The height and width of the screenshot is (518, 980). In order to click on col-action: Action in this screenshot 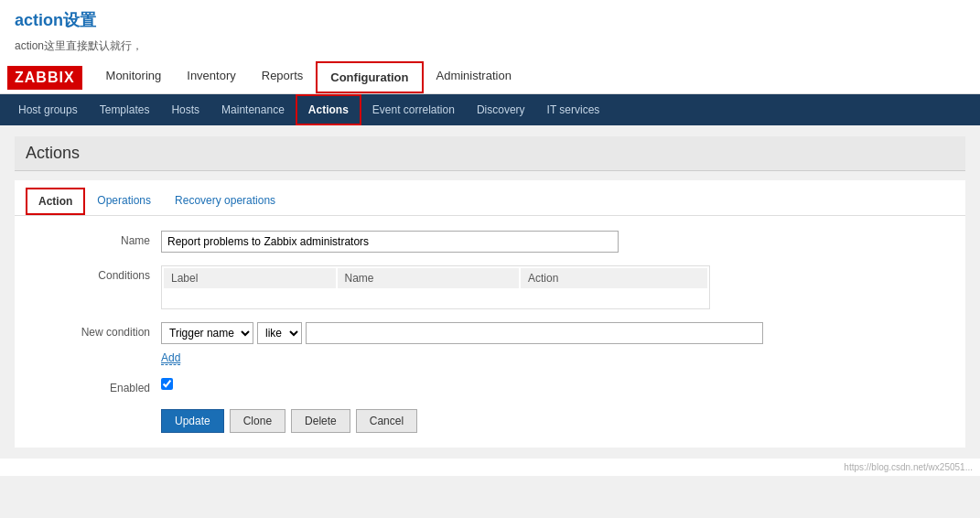, I will do `click(614, 278)`.